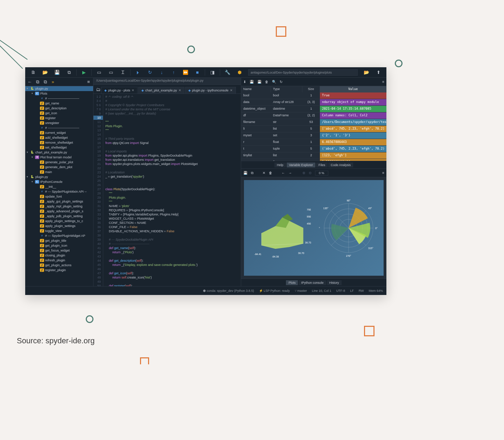 This screenshot has height=440, width=504. Describe the element at coordinates (123, 73) in the screenshot. I see `run-selection-icon: Ꮖ` at that location.